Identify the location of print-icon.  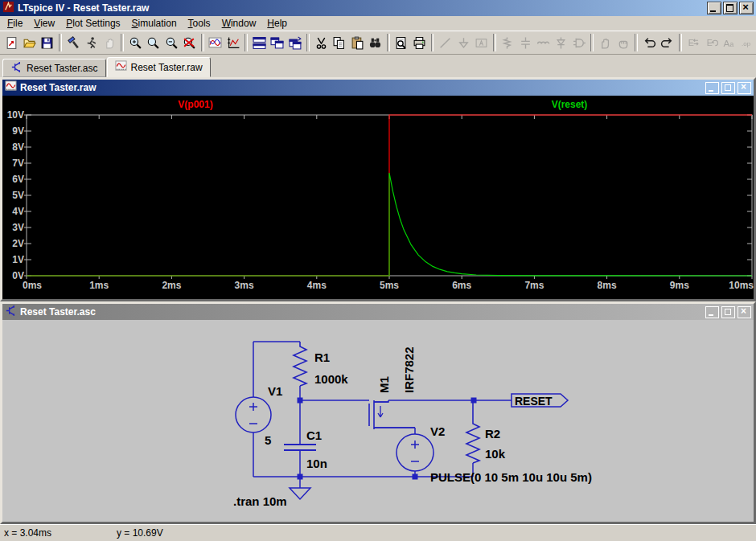
(419, 43).